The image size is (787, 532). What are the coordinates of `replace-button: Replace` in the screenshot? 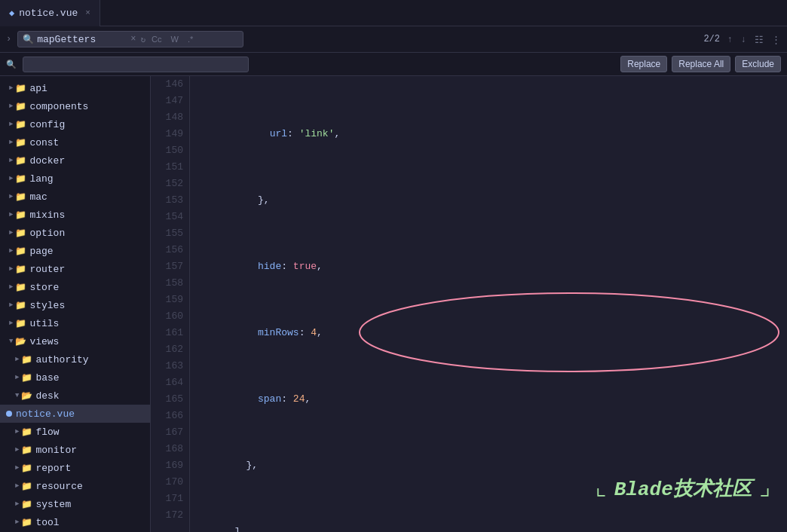 It's located at (644, 64).